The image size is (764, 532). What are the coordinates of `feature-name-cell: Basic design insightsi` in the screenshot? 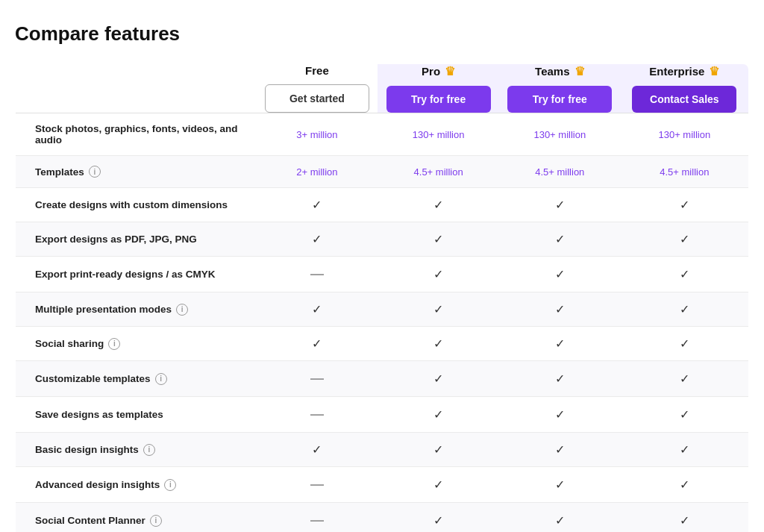 It's located at (136, 450).